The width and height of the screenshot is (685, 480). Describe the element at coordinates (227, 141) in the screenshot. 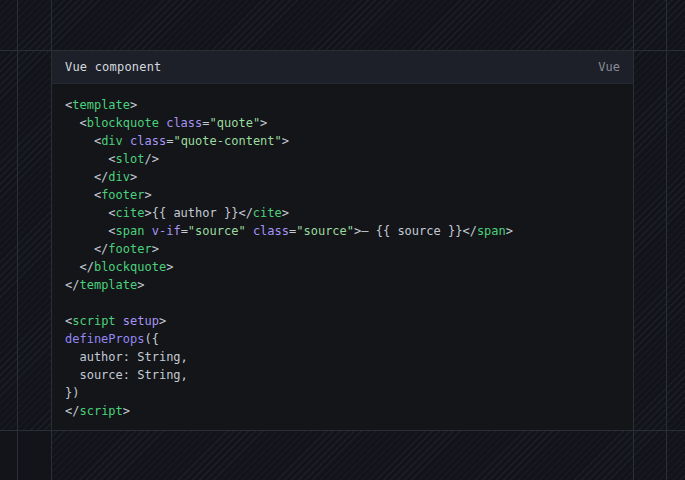

I see `code-token: "quote-content"` at that location.